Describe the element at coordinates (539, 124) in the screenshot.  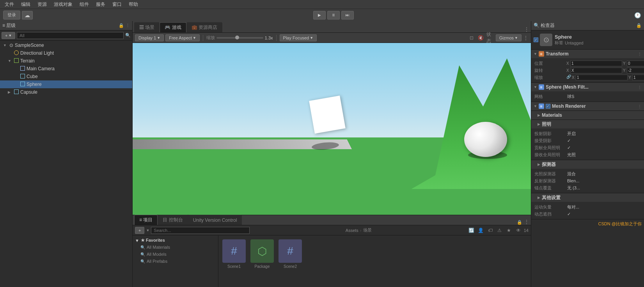
I see `lighting-arrow: ▶` at that location.